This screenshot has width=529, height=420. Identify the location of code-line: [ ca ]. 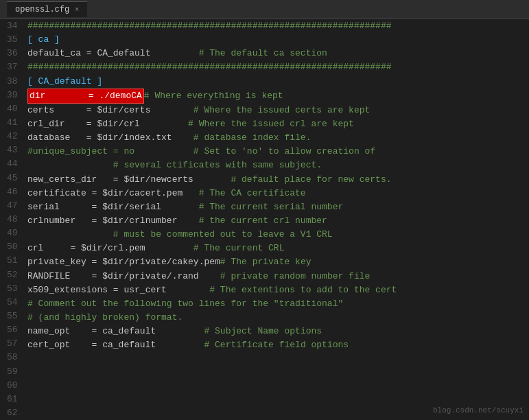
(277, 40).